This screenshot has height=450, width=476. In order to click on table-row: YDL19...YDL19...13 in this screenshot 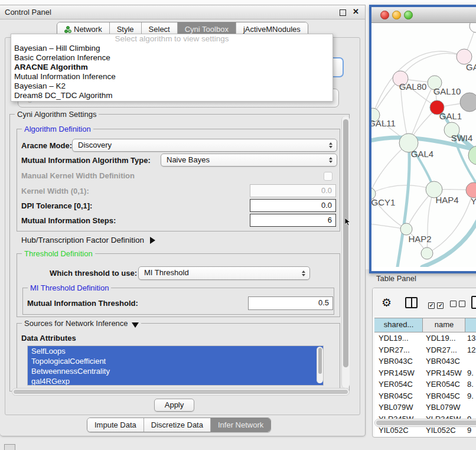, I will do `click(425, 338)`.